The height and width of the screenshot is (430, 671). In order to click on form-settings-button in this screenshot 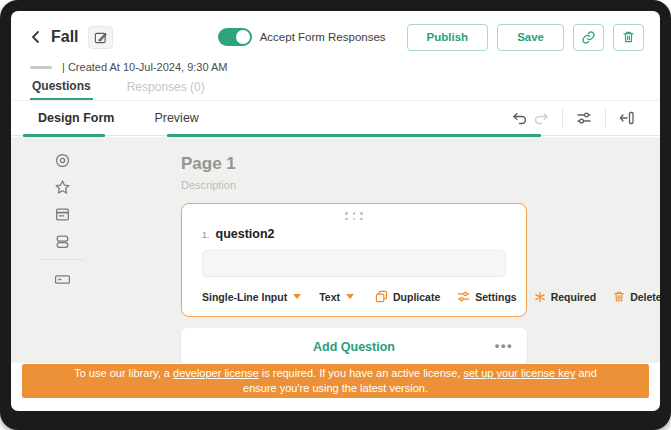, I will do `click(584, 118)`.